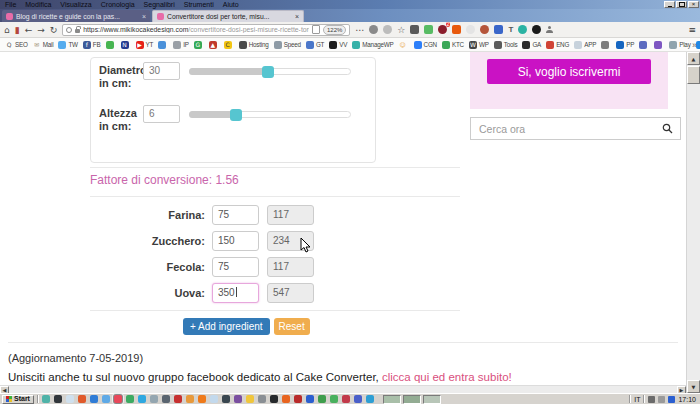 The image size is (700, 404). I want to click on bookmark-item: Speed, so click(288, 45).